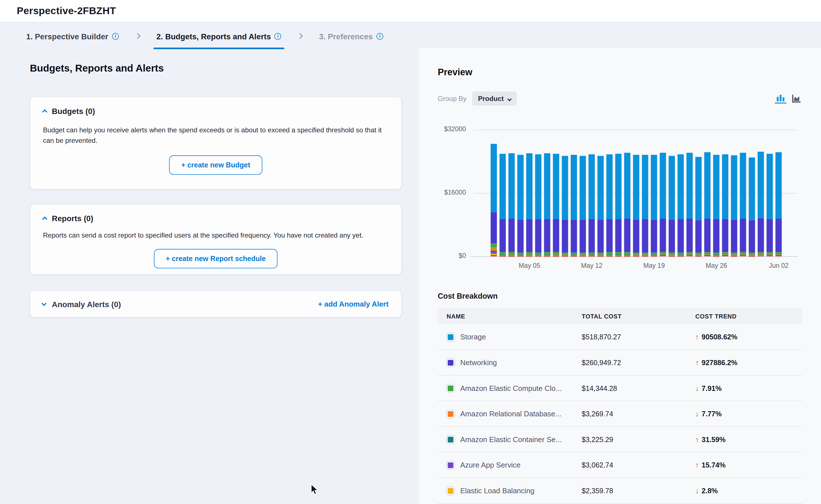 Image resolution: width=821 pixels, height=504 pixels. I want to click on table-row: Amazon Elastic Container Se...$3,225.29↑…, so click(620, 440).